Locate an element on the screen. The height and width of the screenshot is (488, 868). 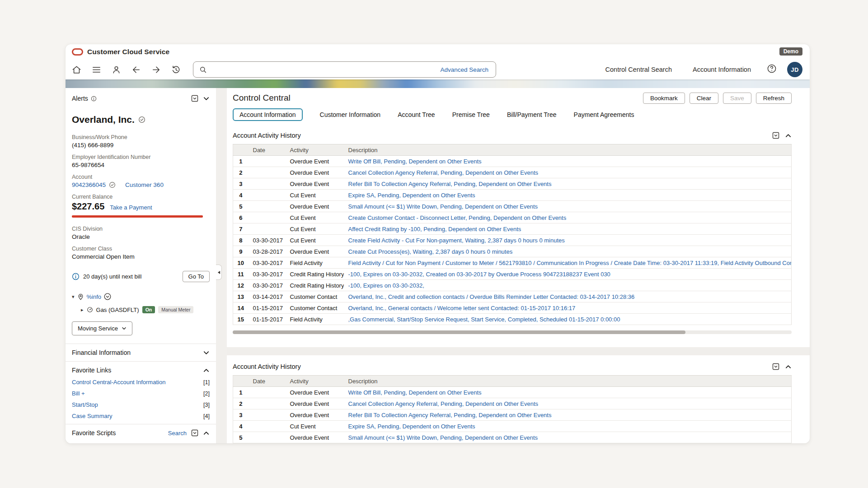
forward-arrow-icon is located at coordinates (156, 70).